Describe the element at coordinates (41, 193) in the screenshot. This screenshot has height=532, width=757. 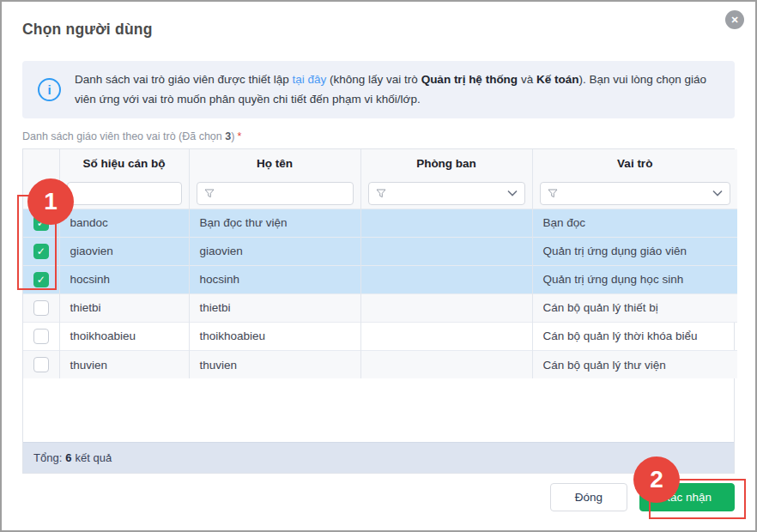
I see `select-all-checkbox` at that location.